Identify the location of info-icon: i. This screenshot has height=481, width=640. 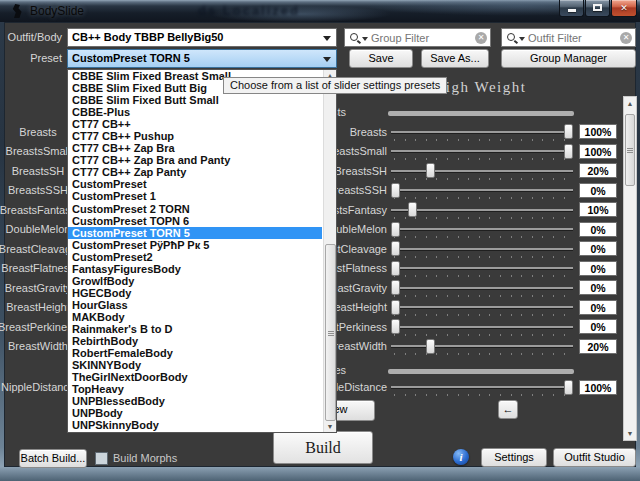
(461, 457).